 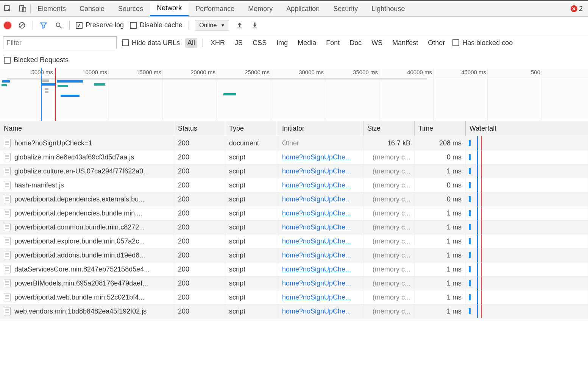 I want to click on separator, so click(x=203, y=43).